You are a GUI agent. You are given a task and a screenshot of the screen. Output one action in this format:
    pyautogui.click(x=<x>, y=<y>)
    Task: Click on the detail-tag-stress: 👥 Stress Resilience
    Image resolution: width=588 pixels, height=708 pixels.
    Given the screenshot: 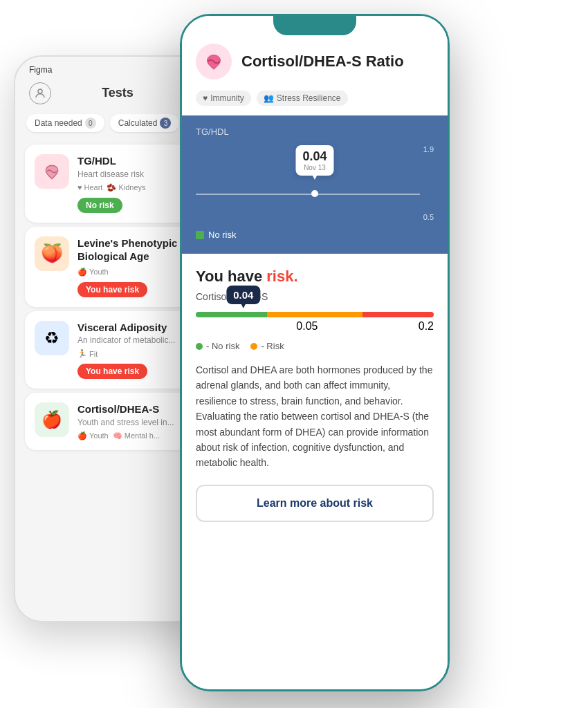 What is the action you would take?
    pyautogui.click(x=302, y=98)
    